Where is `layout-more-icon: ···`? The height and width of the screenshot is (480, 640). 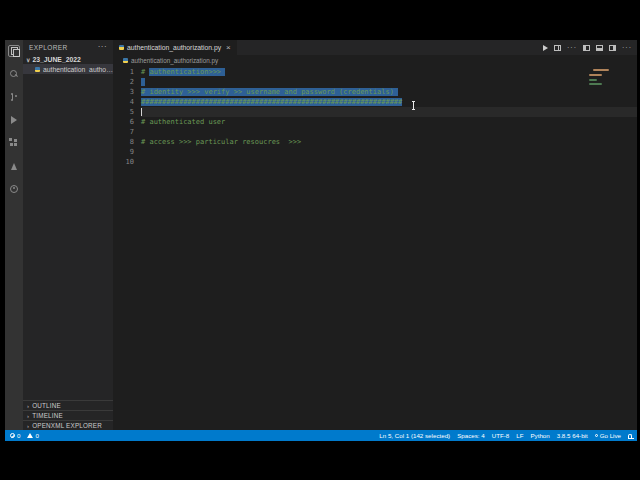
layout-more-icon: ··· is located at coordinates (627, 48).